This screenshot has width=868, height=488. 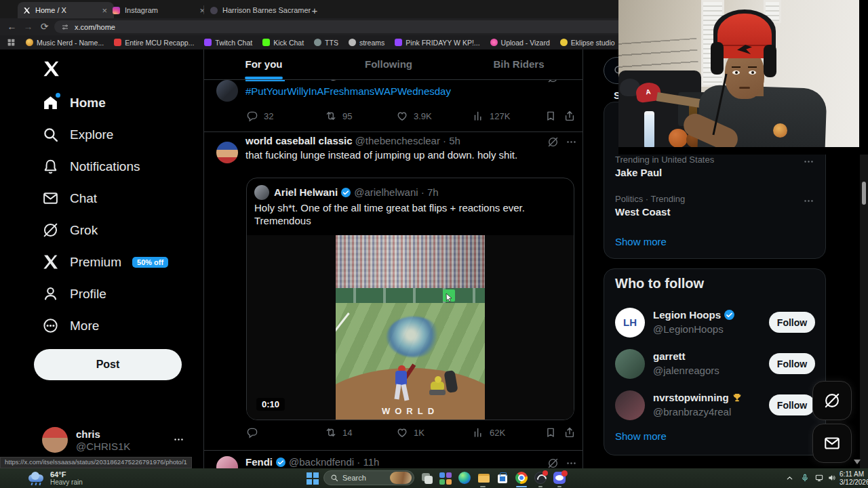 What do you see at coordinates (260, 116) in the screenshot?
I see `reply-button: 32` at bounding box center [260, 116].